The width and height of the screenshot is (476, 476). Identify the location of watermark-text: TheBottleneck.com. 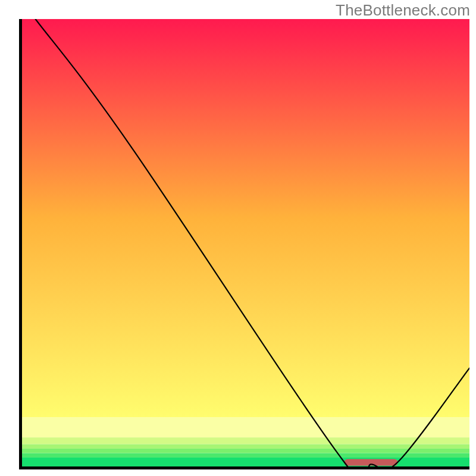
(403, 11).